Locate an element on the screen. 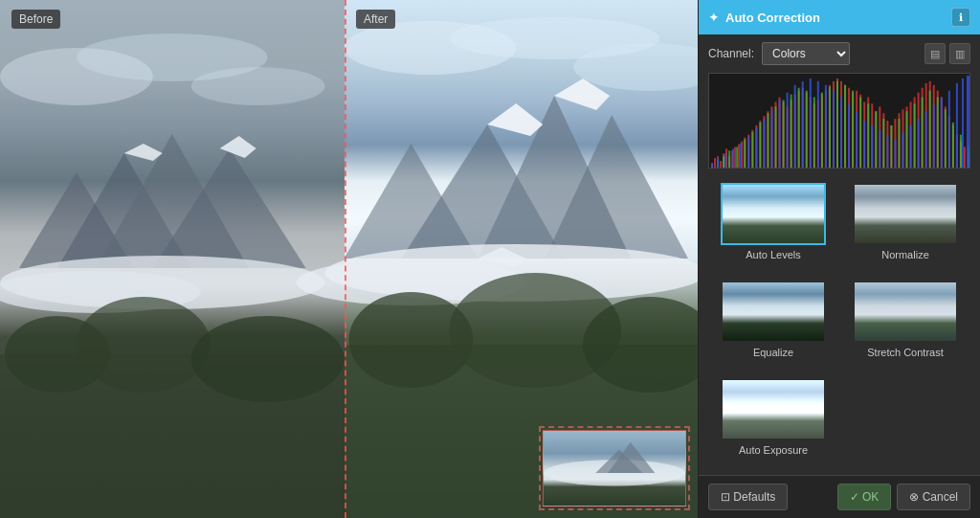 This screenshot has height=518, width=980. preset-label-equalize: Equalize is located at coordinates (773, 352).